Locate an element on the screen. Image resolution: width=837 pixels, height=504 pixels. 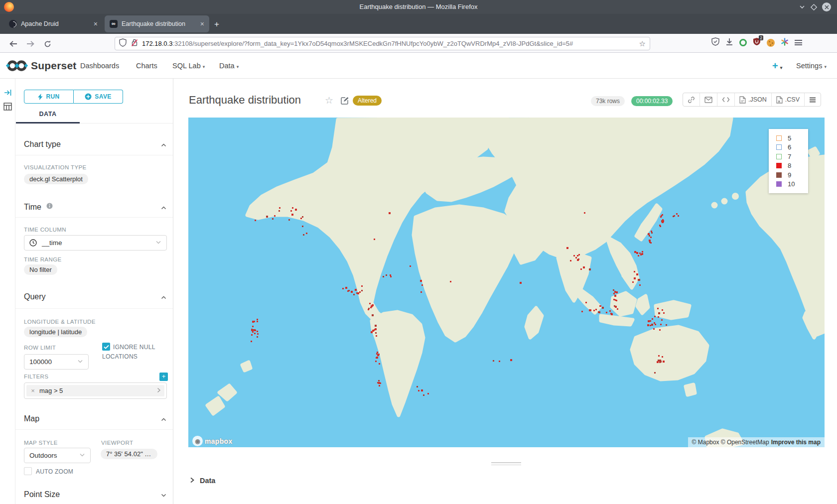
hamburger-icon is located at coordinates (813, 100).